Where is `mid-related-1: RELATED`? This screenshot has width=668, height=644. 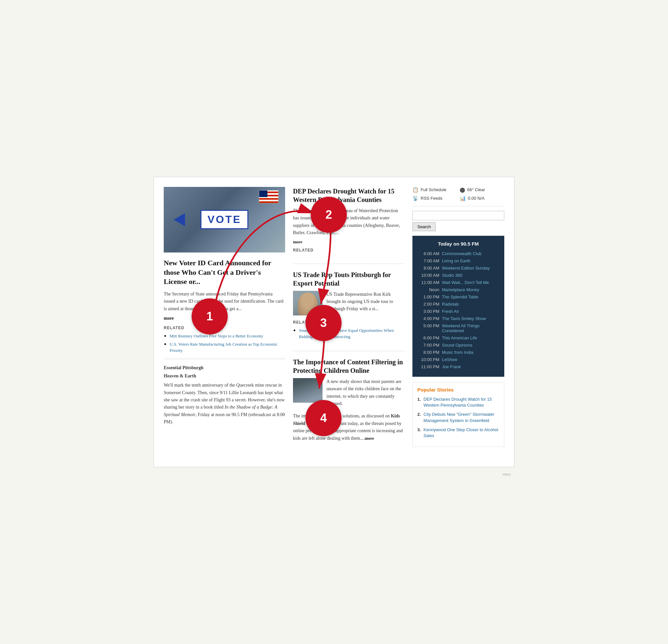
mid-related-1: RELATED is located at coordinates (349, 250).